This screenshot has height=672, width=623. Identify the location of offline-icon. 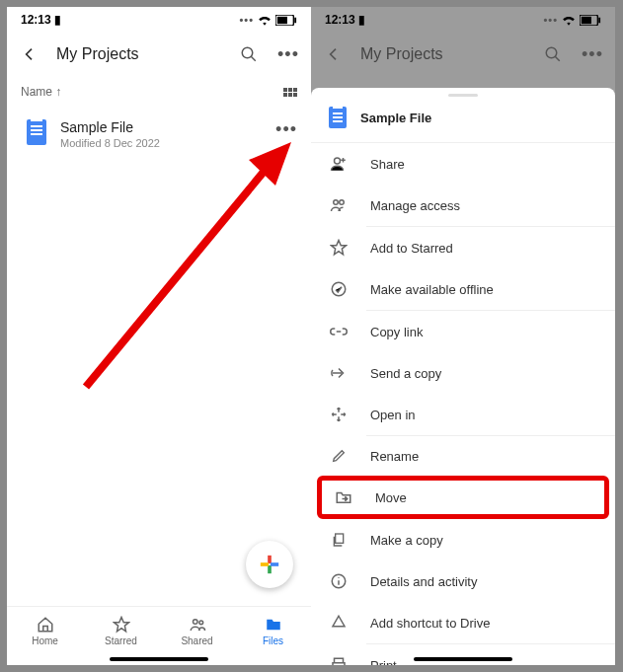
(339, 289).